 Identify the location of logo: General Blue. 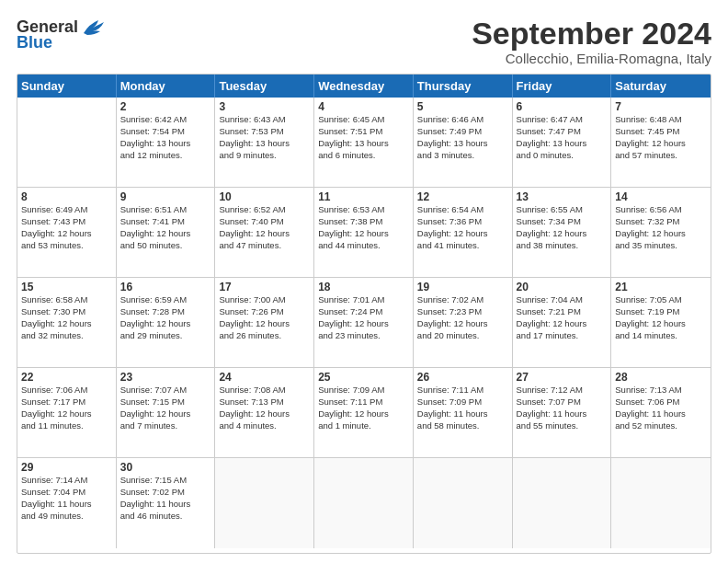
(61, 35).